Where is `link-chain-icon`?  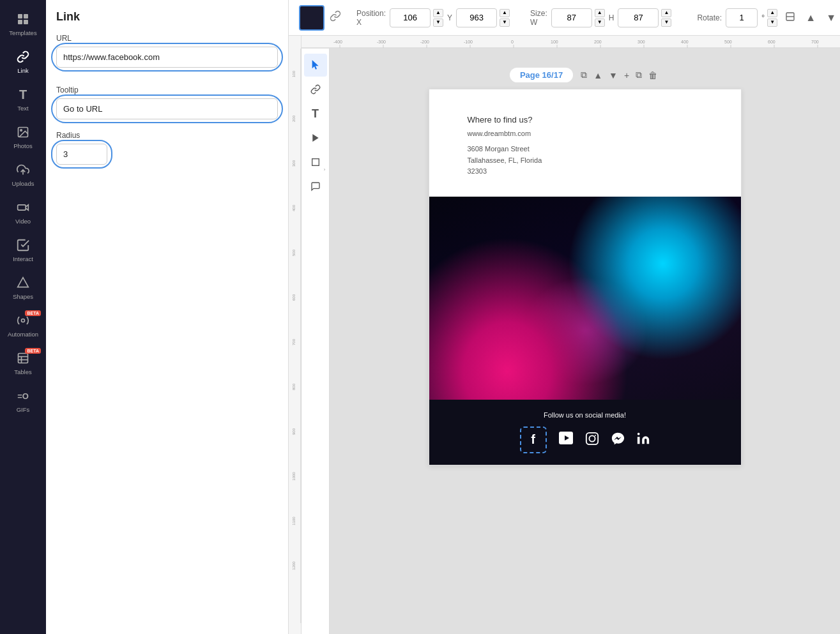 link-chain-icon is located at coordinates (335, 18).